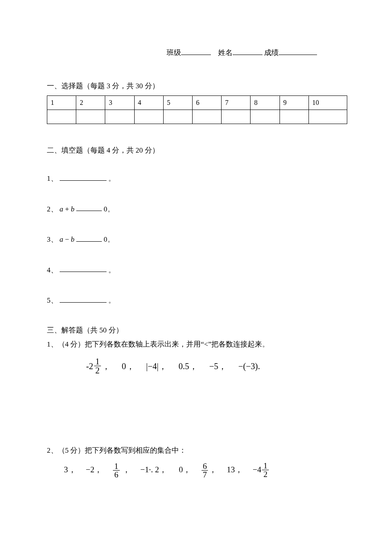  What do you see at coordinates (298, 51) in the screenshot?
I see `score-blank` at bounding box center [298, 51].